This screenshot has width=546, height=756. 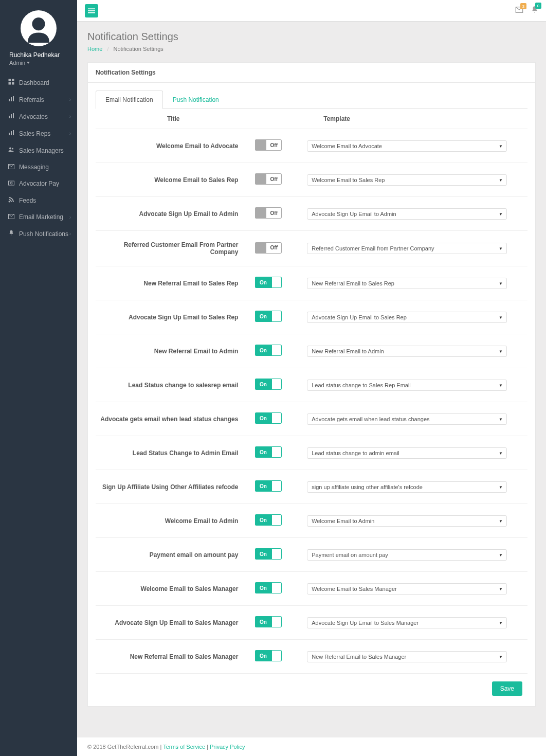 What do you see at coordinates (173, 283) in the screenshot?
I see `row-title: New Referral Email to Sales Rep` at bounding box center [173, 283].